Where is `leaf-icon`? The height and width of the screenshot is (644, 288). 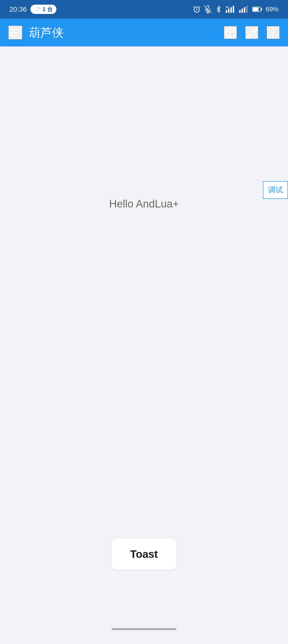 leaf-icon is located at coordinates (252, 32).